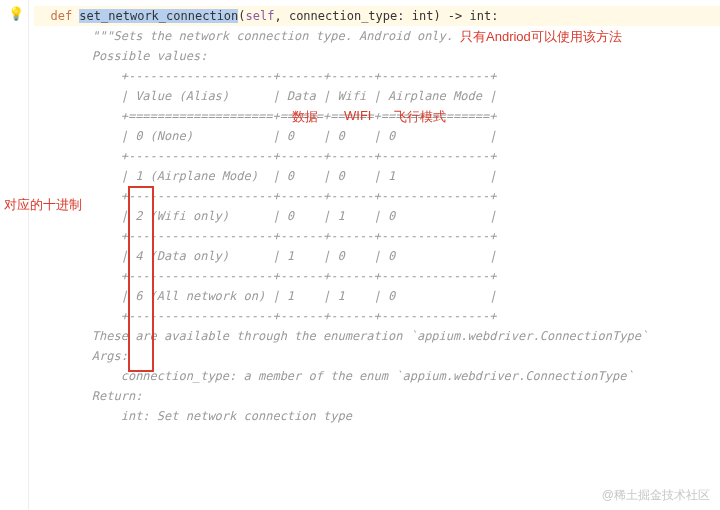 This screenshot has height=510, width=720. Describe the element at coordinates (377, 296) in the screenshot. I see `table-row: | 6 (All network on) | 1 | 1 | 0 |` at that location.